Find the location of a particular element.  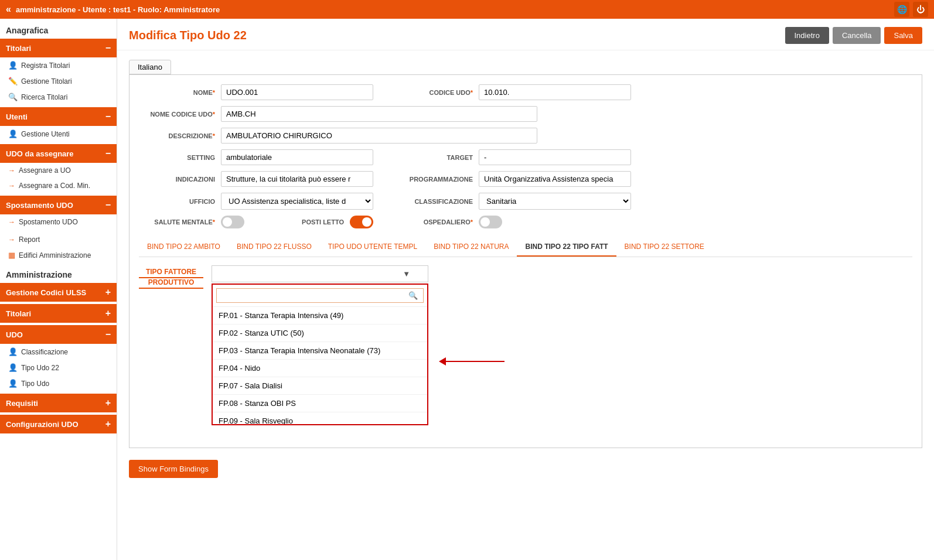

sidebar-group-requisiti: Requisiti + is located at coordinates (59, 403).